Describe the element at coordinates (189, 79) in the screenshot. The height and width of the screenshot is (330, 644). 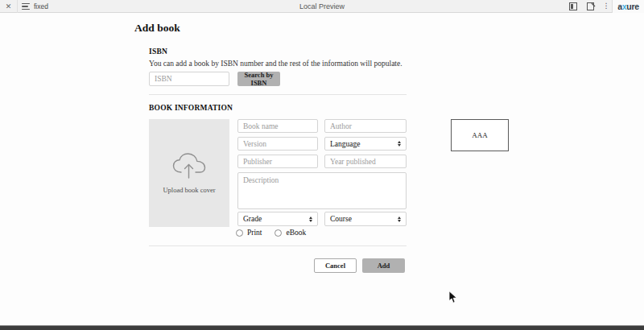
I see `isbn-input` at that location.